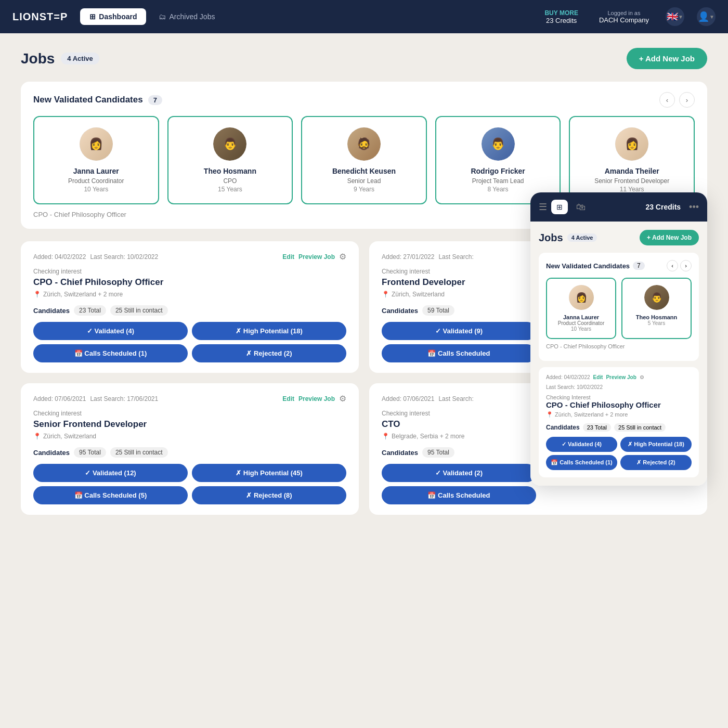 Image resolution: width=728 pixels, height=728 pixels. Describe the element at coordinates (657, 297) in the screenshot. I see `mobile-avatar: 👨` at that location.